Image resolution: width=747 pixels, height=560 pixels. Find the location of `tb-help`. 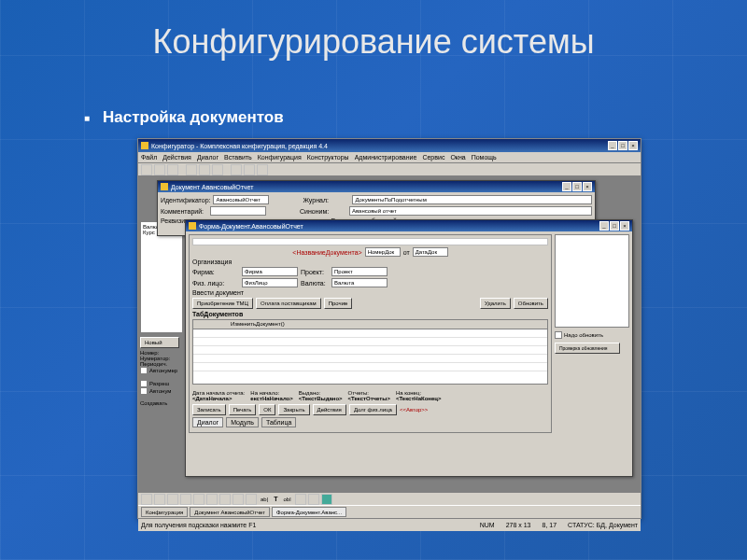

tb-help is located at coordinates (262, 170).